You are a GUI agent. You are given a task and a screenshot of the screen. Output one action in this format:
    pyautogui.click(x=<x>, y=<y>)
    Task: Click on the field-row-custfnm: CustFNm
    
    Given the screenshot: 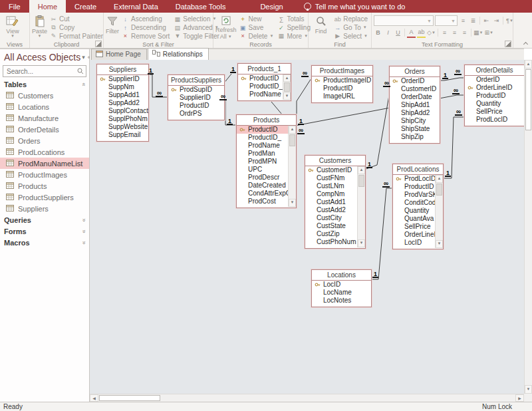 What is the action you would take?
    pyautogui.click(x=335, y=178)
    